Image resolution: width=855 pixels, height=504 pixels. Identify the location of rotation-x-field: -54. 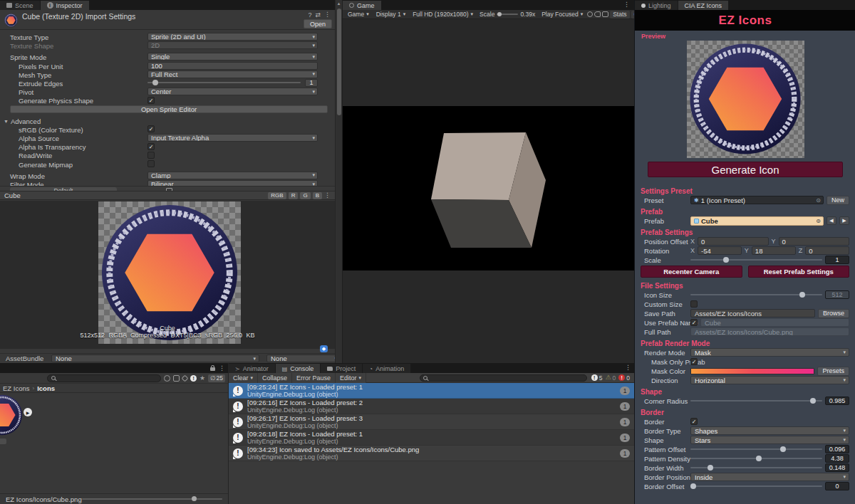
(720, 251).